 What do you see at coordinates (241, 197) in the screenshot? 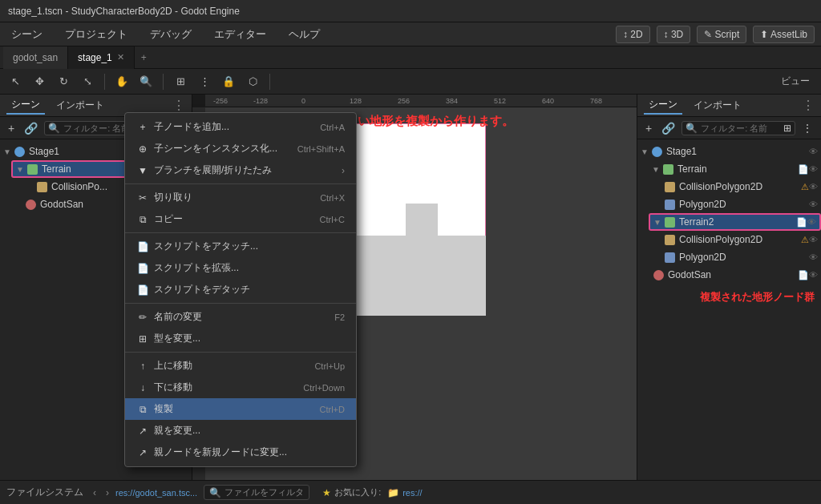
I see `ctx-cut: ✂ 切り取り Ctrl+X` at bounding box center [241, 197].